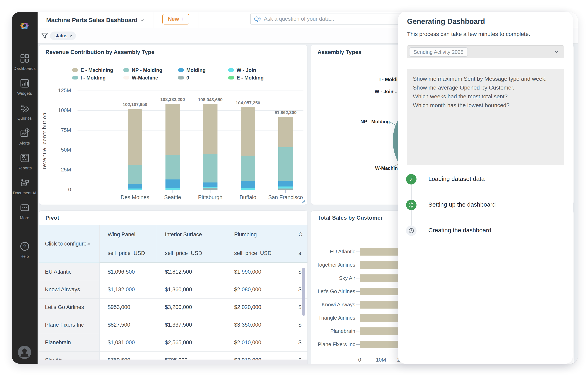 This screenshot has width=588, height=375. I want to click on gridline, so click(190, 150).